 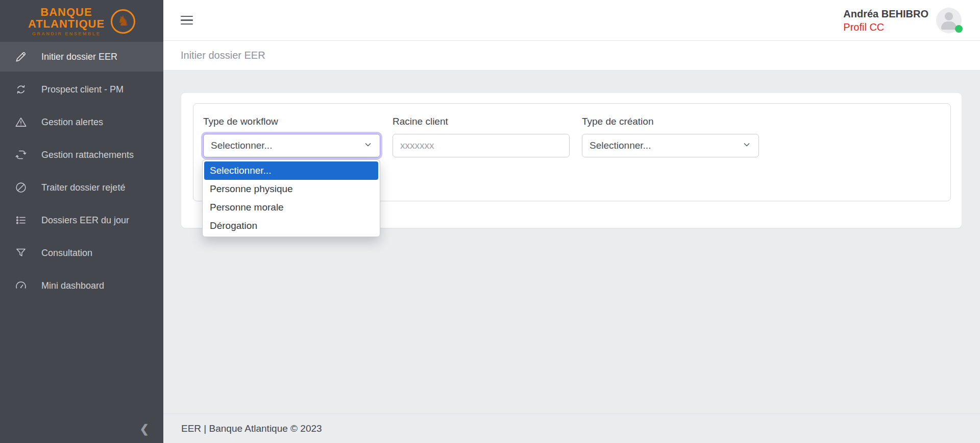 What do you see at coordinates (223, 55) in the screenshot?
I see `breadcrumb: Initier dossier EER` at bounding box center [223, 55].